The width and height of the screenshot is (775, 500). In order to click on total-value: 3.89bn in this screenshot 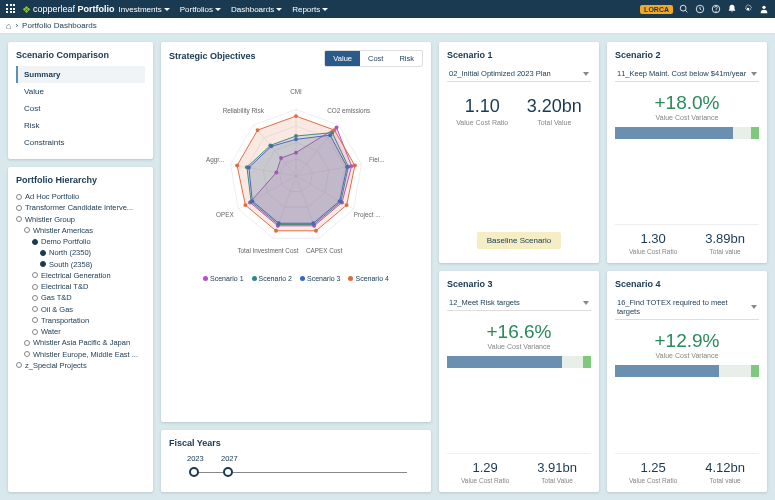, I will do `click(725, 238)`.